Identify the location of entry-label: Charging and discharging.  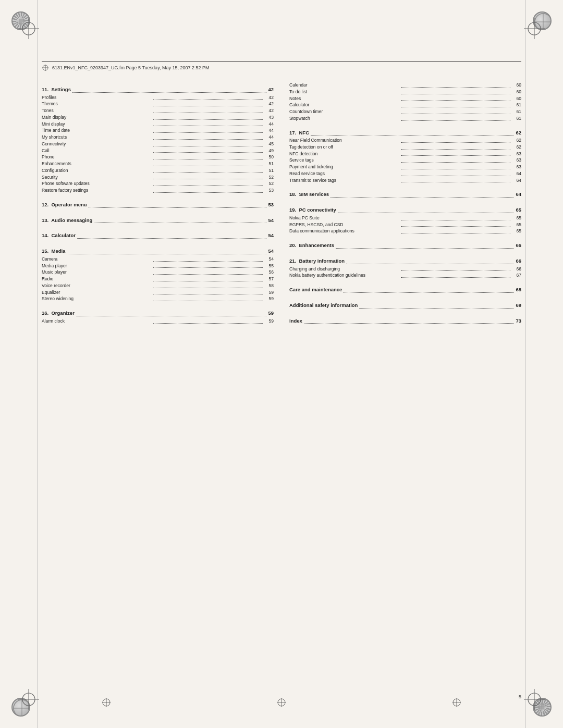
(344, 269).